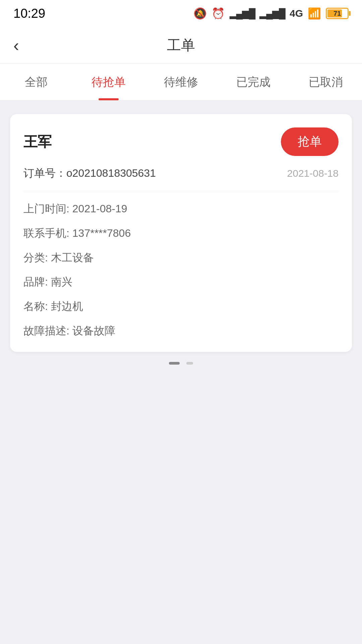  Describe the element at coordinates (272, 13) in the screenshot. I see `signal-icon-2: ▂▄▆█` at that location.